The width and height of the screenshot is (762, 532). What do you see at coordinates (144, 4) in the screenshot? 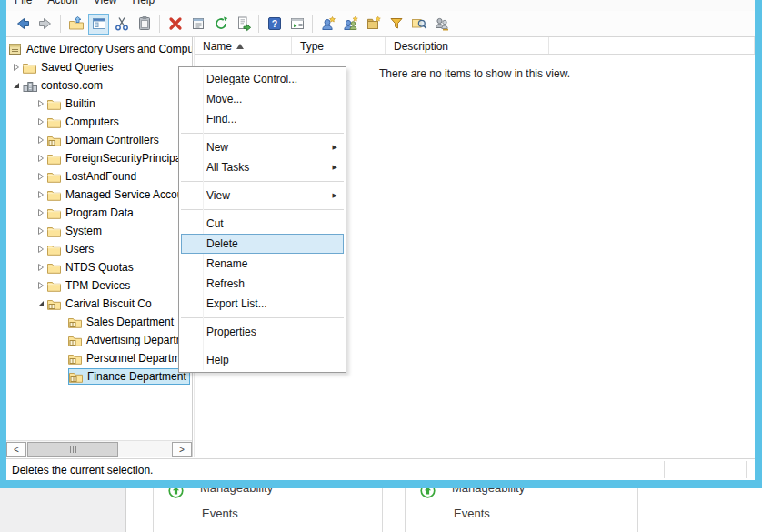
I see `menu-help: Help` at bounding box center [144, 4].